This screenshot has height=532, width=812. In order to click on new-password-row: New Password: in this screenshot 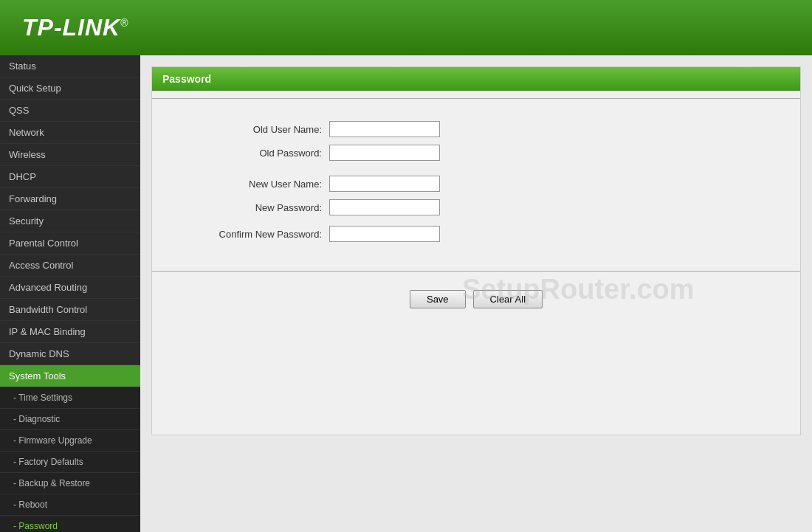, I will do `click(476, 207)`.